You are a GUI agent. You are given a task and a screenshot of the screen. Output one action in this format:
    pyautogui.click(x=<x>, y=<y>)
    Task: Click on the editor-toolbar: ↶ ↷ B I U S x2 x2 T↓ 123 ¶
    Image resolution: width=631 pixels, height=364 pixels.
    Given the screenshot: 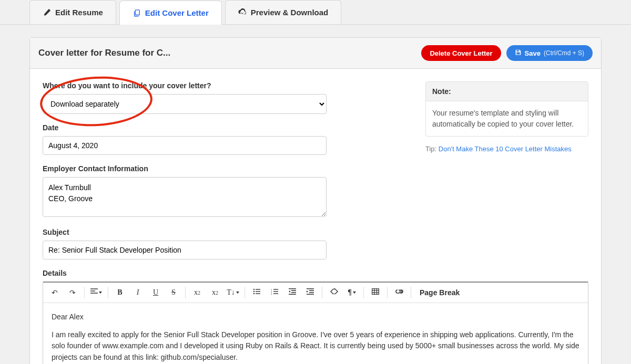 What is the action you would take?
    pyautogui.click(x=316, y=293)
    